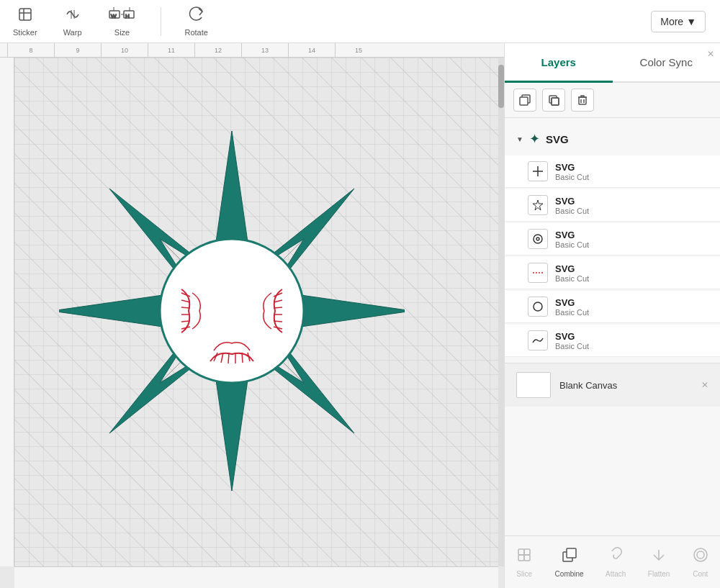 The width and height of the screenshot is (720, 588). What do you see at coordinates (612, 561) in the screenshot?
I see `panel-actions: Slice Combine Attach` at bounding box center [612, 561].